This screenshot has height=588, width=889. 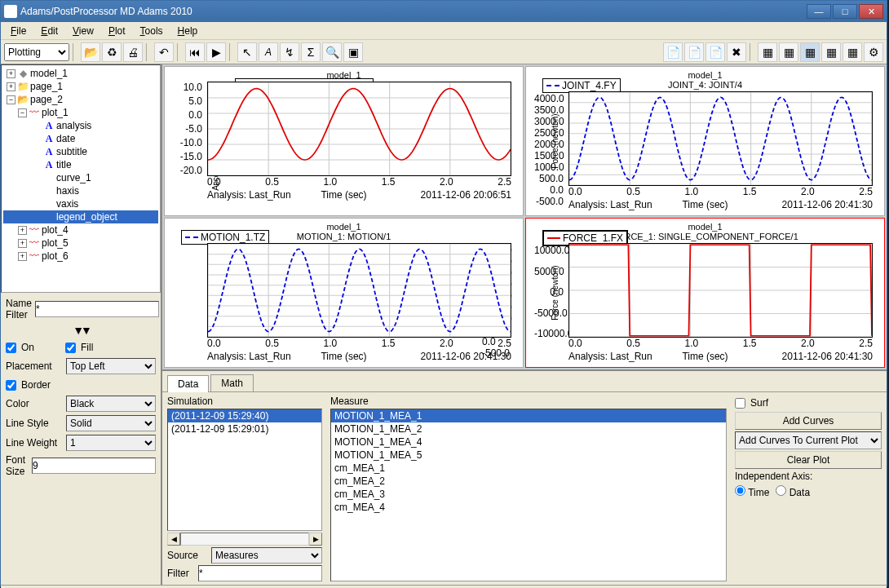 I want to click on menu-file: File, so click(x=18, y=31).